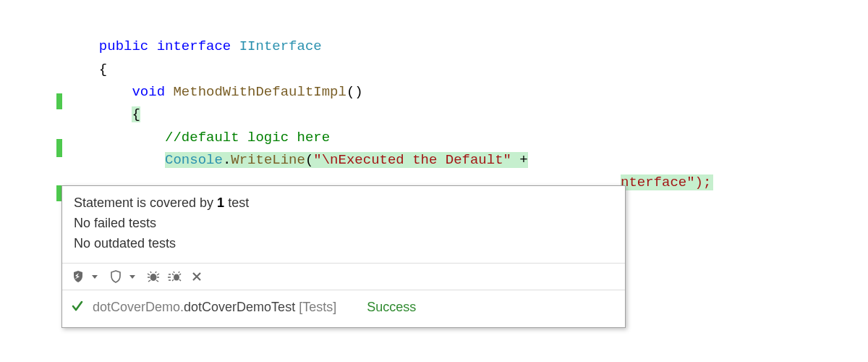 This screenshot has width=868, height=362. I want to click on keyword-void: void, so click(148, 92).